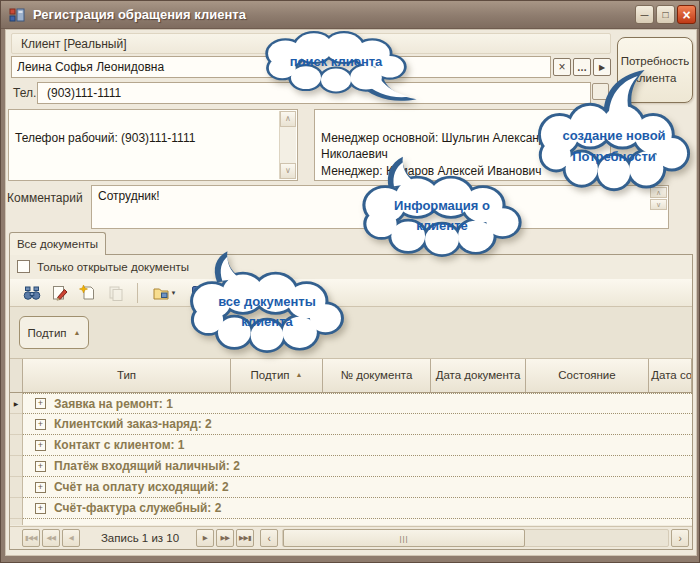 The height and width of the screenshot is (563, 700). What do you see at coordinates (114, 404) in the screenshot?
I see `group-row-label: Заявка на ремонт: 1` at bounding box center [114, 404].